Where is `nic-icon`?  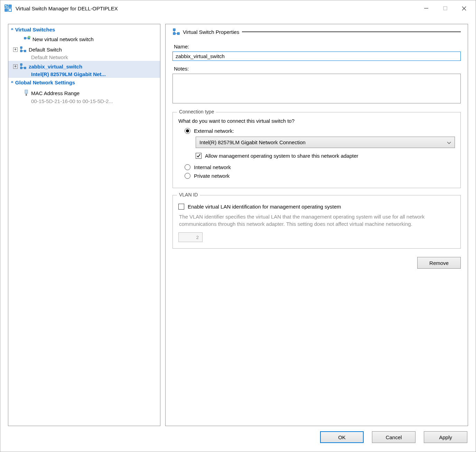
nic-icon is located at coordinates (26, 93).